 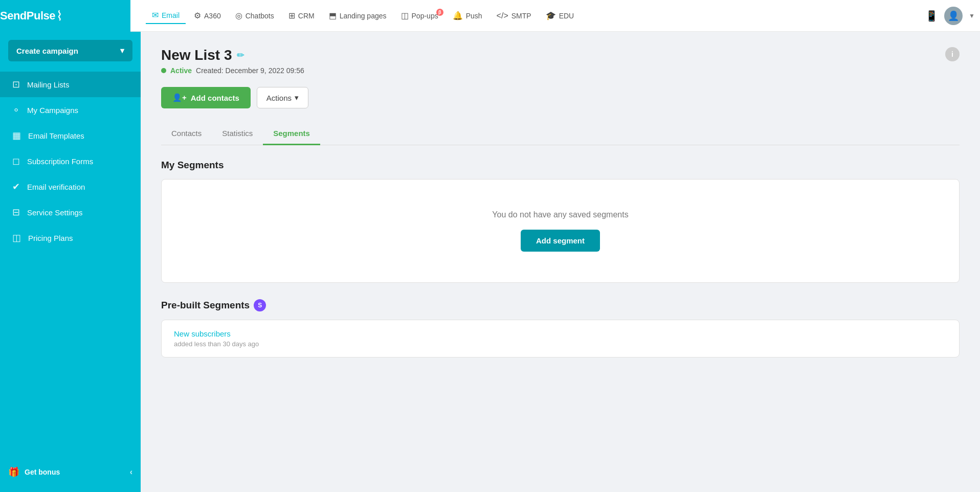 I want to click on beta-badge: β, so click(x=440, y=12).